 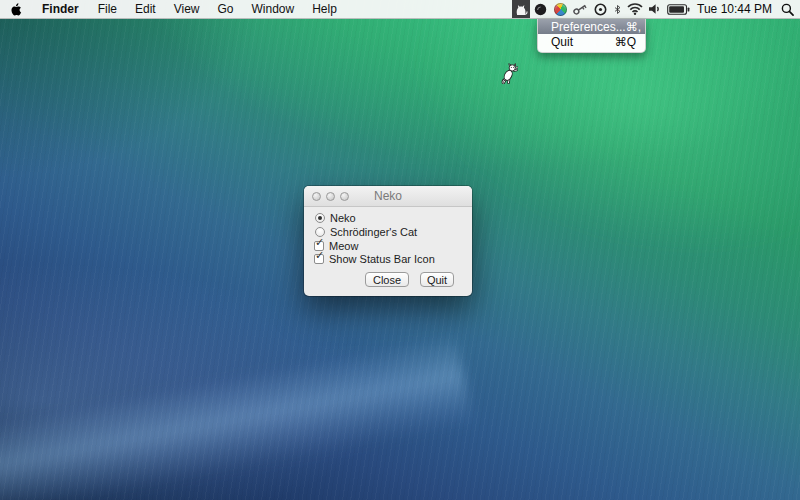 I want to click on running-cat-icon, so click(x=510, y=74).